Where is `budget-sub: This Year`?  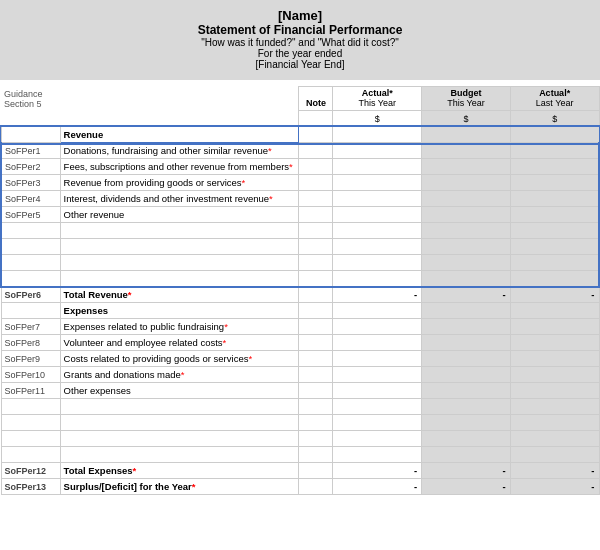
budget-sub: This Year is located at coordinates (466, 103).